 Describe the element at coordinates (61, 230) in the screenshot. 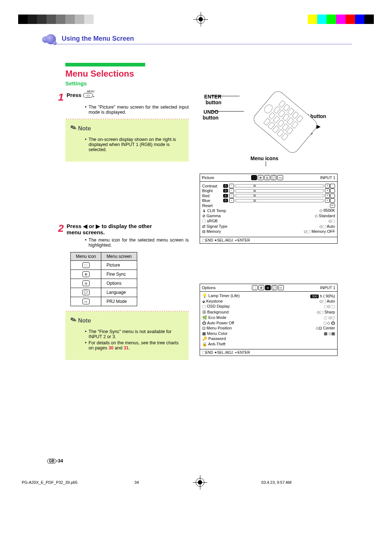

I see `step-number-2: 2` at that location.